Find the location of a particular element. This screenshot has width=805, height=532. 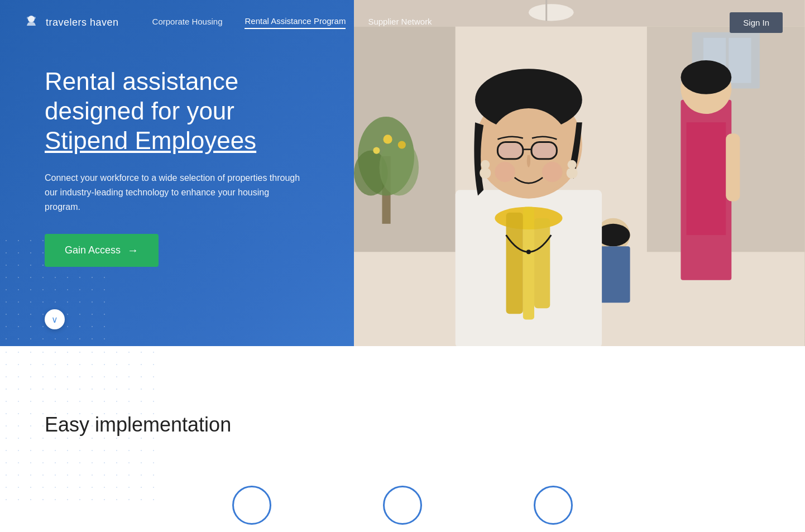

scroll-indicator: ∨ is located at coordinates (55, 319).